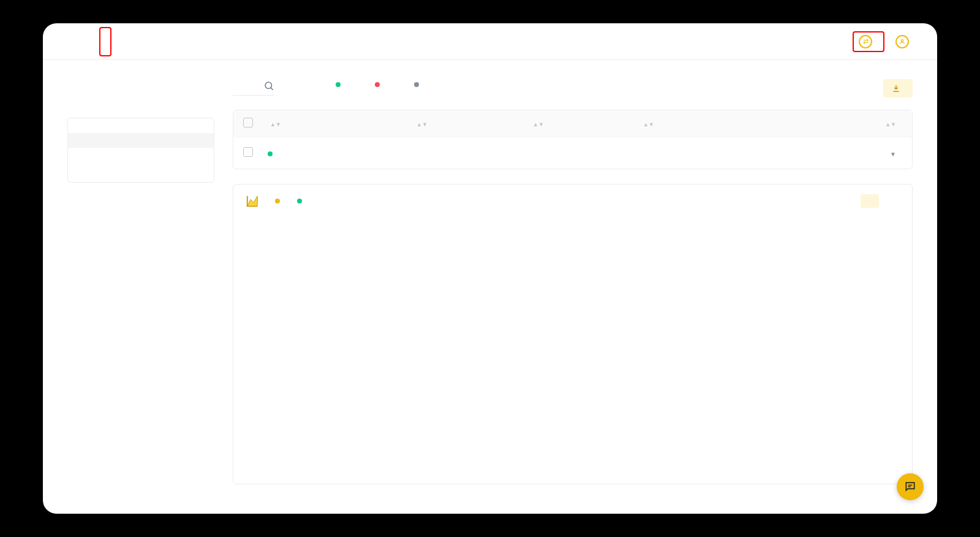 The height and width of the screenshot is (537, 980). Describe the element at coordinates (270, 154) in the screenshot. I see `status-dot-icon` at that location.